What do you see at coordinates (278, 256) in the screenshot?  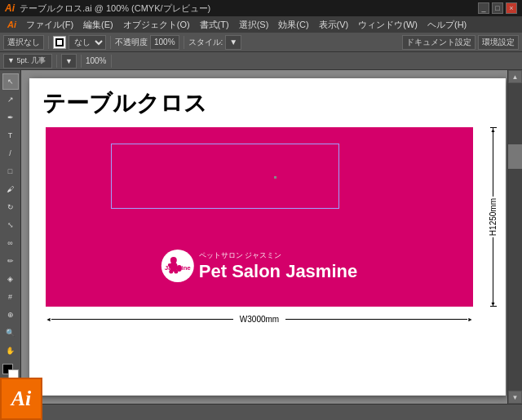 I see `logo-small-text: ペットサロン ジャスミン` at bounding box center [278, 256].